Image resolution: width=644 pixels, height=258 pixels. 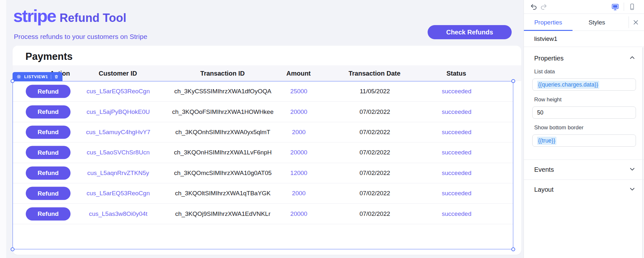 I want to click on selected-widget-name: listview1, so click(x=584, y=39).